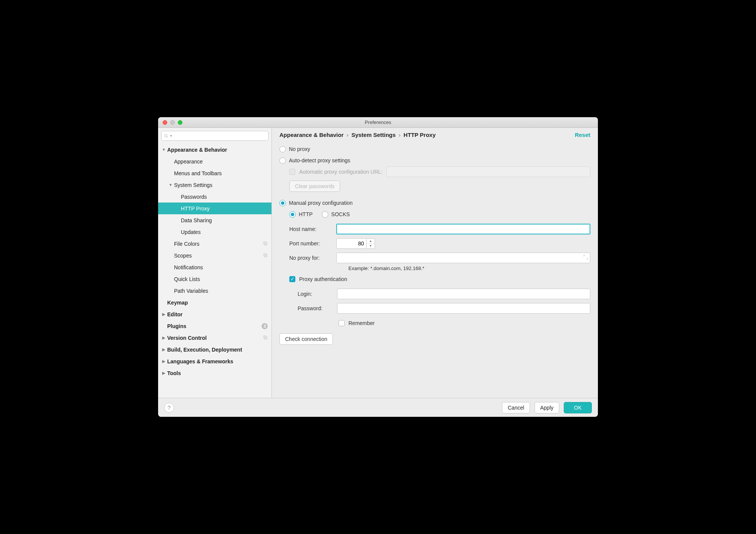 This screenshot has width=756, height=534. What do you see at coordinates (187, 244) in the screenshot?
I see `sidebar-item-label: File Colors` at bounding box center [187, 244].